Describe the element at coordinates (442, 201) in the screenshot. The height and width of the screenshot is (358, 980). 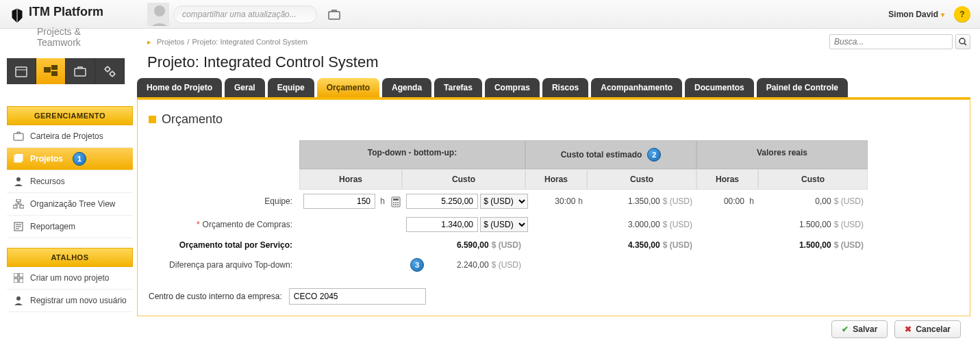
I see `team-cost-input` at that location.